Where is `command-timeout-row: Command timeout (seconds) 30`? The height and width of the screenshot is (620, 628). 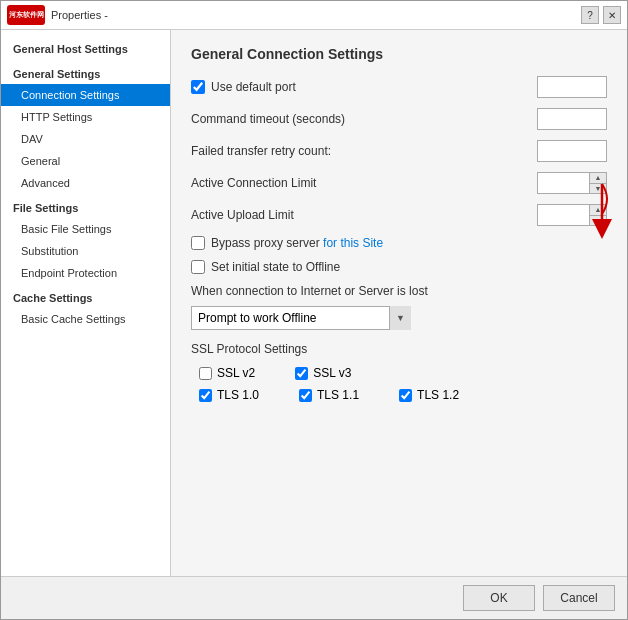
command-timeout-row: Command timeout (seconds) 30 is located at coordinates (399, 119).